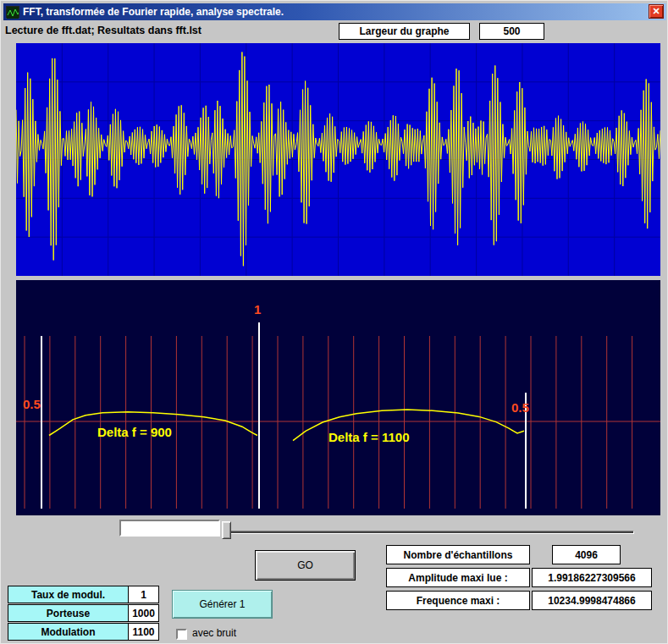 This screenshot has width=668, height=644. What do you see at coordinates (103, 30) in the screenshot?
I see `status-text: Lecture de fft.dat; Resultats dans fft.l…` at bounding box center [103, 30].